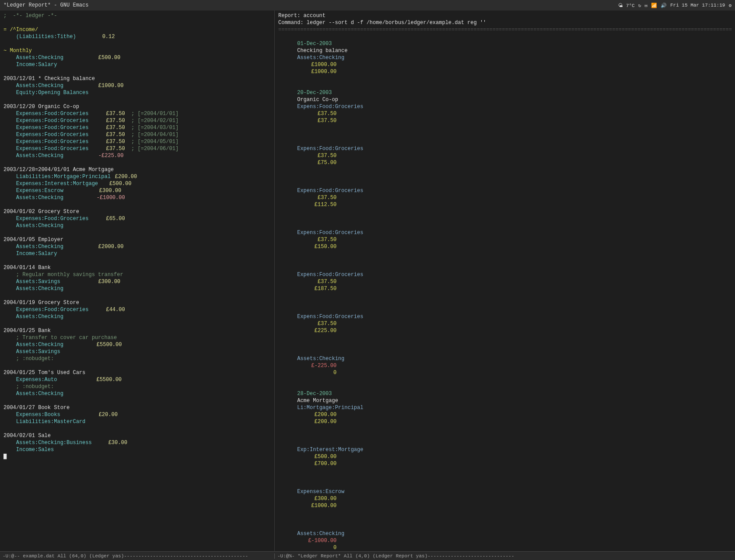 The image size is (735, 560). I want to click on table-row: Exp:Interest:Mortgage £500.00 £700.00, so click(505, 453).